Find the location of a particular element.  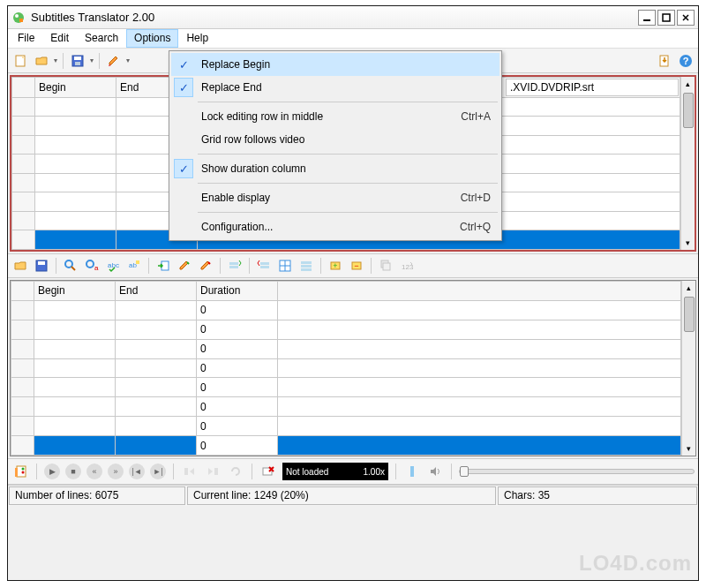

col-header-text is located at coordinates (480, 291).